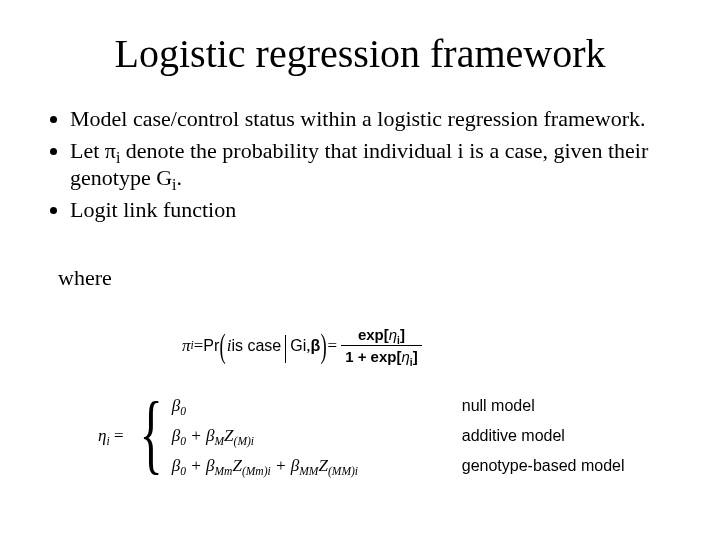  I want to click on eq-rparen: ), so click(324, 346).